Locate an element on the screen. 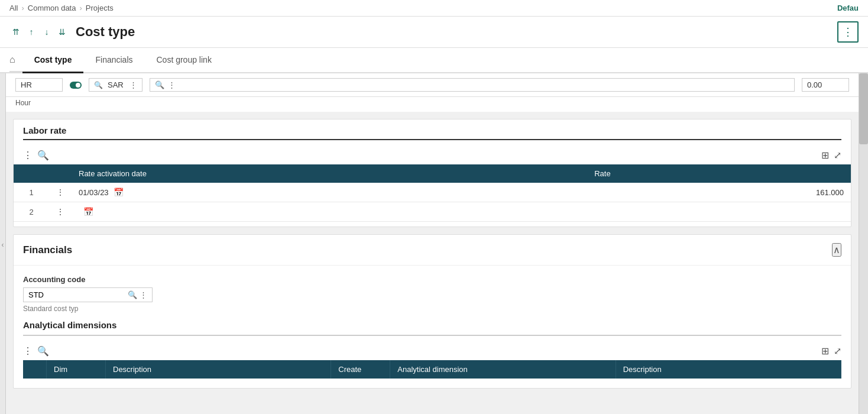 This screenshot has width=868, height=414. sort-last-icon: ⇊ is located at coordinates (62, 32).